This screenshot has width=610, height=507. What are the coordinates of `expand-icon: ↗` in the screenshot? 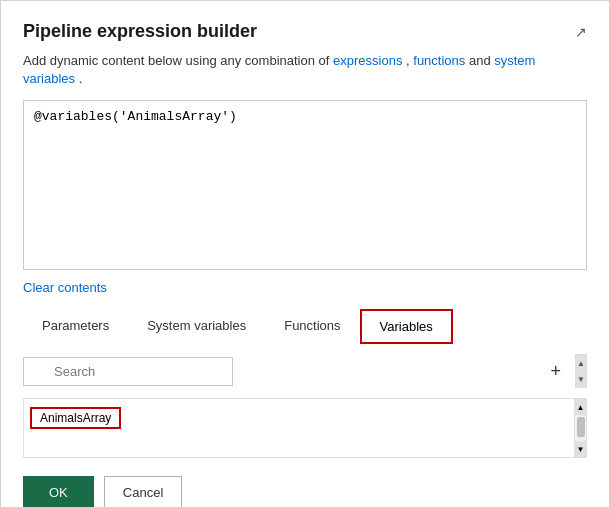 It's located at (581, 32).